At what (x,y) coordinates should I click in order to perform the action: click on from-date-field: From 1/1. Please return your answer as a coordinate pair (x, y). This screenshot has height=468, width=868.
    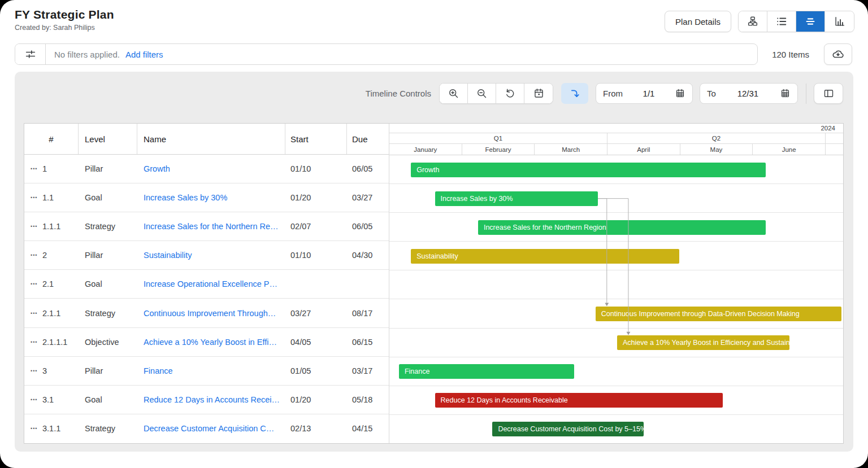
    Looking at the image, I should click on (644, 94).